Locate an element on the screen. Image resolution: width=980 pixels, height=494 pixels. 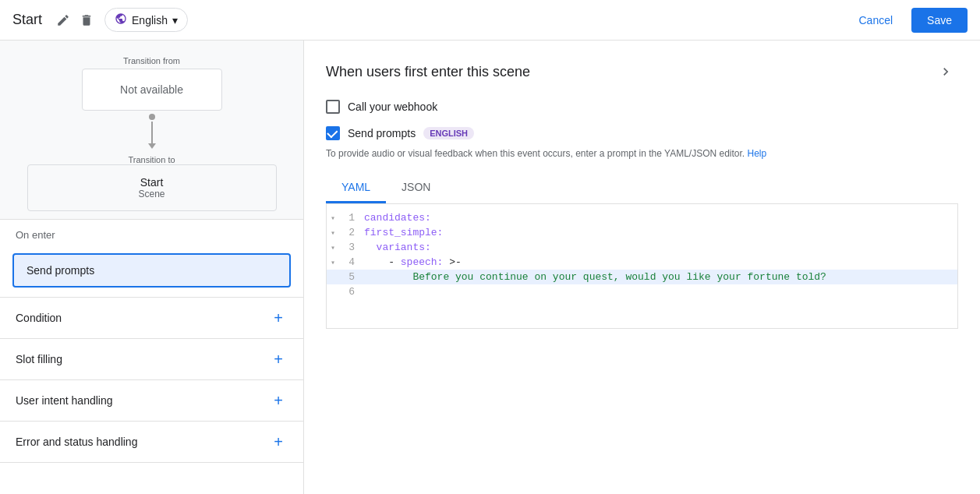
delete-button is located at coordinates (87, 20).